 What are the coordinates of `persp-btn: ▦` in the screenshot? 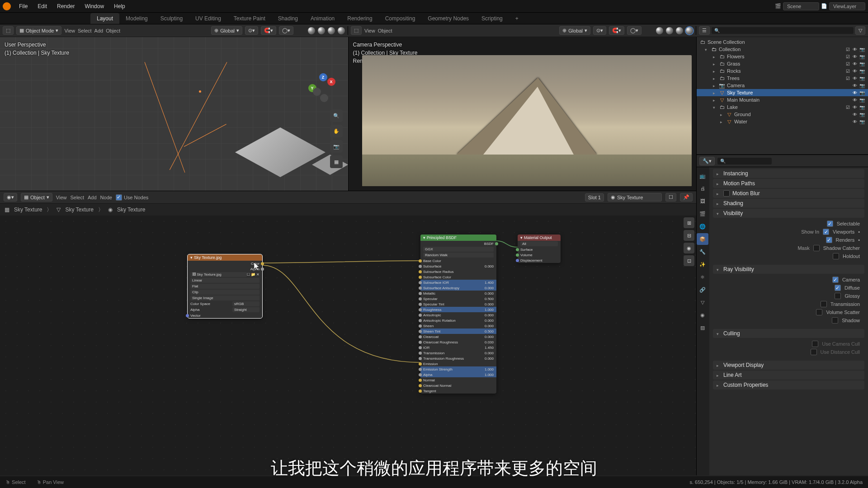 It's located at (336, 162).